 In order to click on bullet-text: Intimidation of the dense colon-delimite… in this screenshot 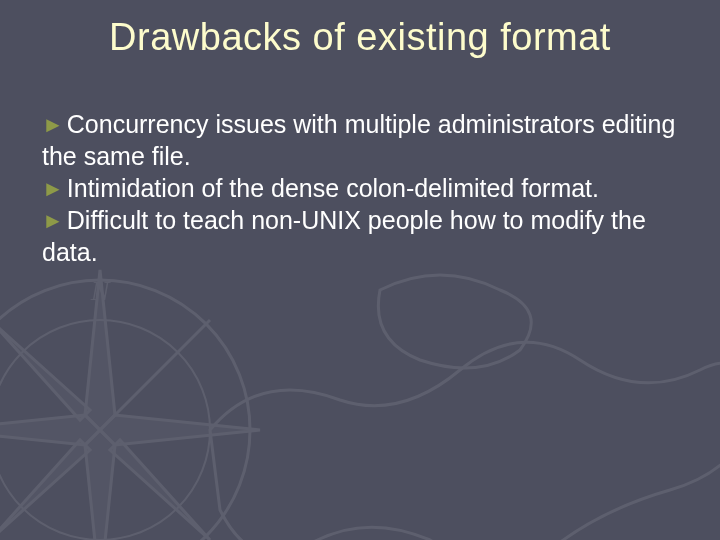, I will do `click(333, 188)`.